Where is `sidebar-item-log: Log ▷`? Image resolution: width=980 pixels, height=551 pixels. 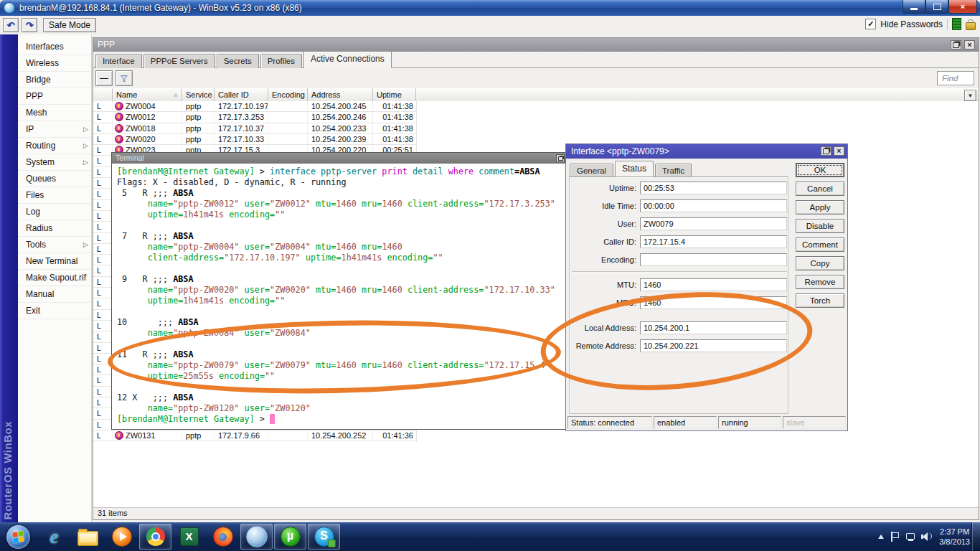 sidebar-item-log: Log ▷ is located at coordinates (55, 212).